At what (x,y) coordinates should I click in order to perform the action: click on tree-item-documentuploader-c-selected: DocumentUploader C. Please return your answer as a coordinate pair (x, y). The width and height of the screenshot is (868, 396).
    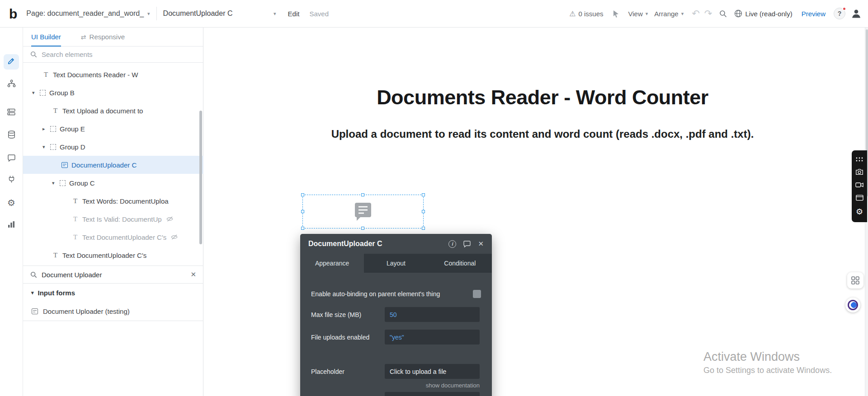
    Looking at the image, I should click on (113, 165).